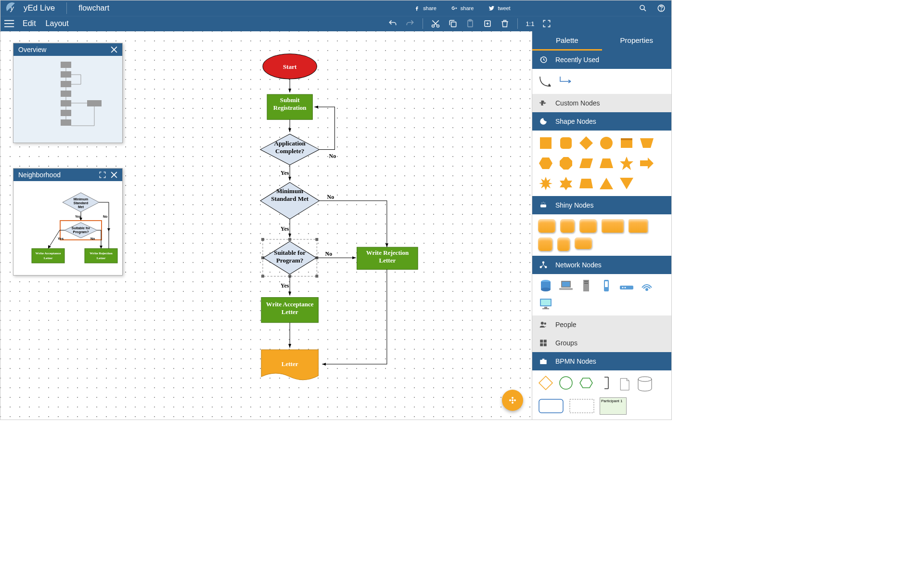  What do you see at coordinates (602, 325) in the screenshot?
I see `section-people: People` at bounding box center [602, 325].